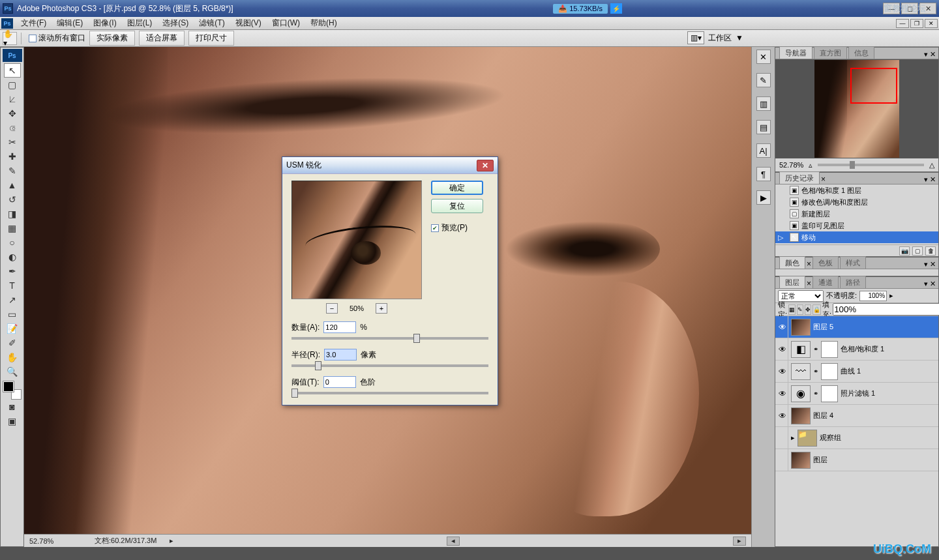 The height and width of the screenshot is (560, 939). Describe the element at coordinates (792, 282) in the screenshot. I see `tab-layers: 图层` at that location.